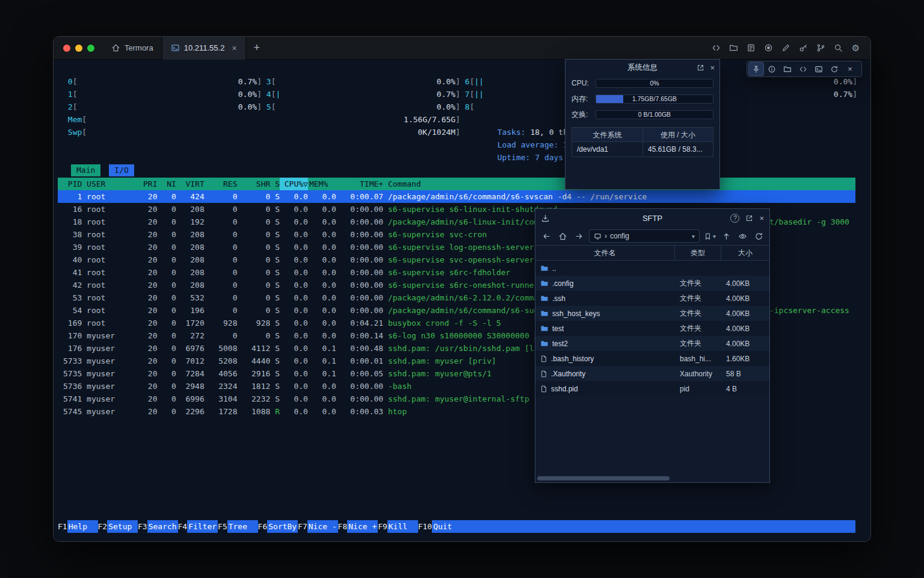 The image size is (924, 578). What do you see at coordinates (642, 149) in the screenshot?
I see `filesystem-row: /dev/vda1 45.61GB / 58.3...` at bounding box center [642, 149].